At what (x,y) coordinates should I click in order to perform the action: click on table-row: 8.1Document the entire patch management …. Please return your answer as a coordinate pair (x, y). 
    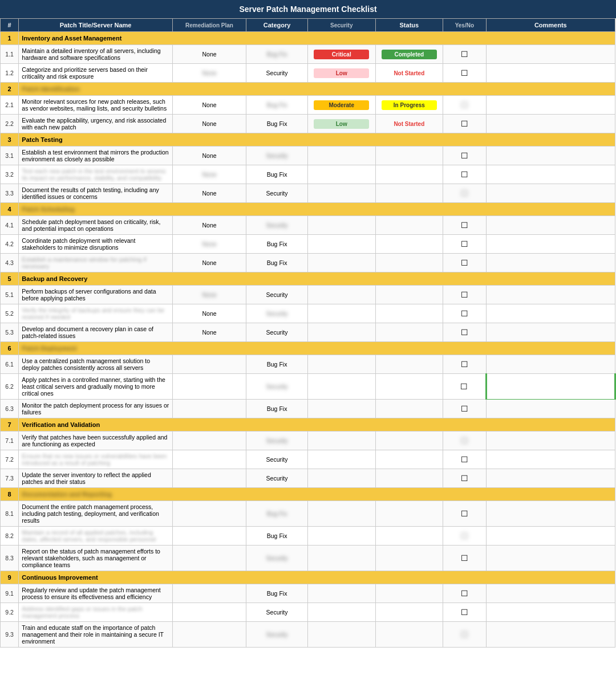
    Looking at the image, I should click on (308, 514).